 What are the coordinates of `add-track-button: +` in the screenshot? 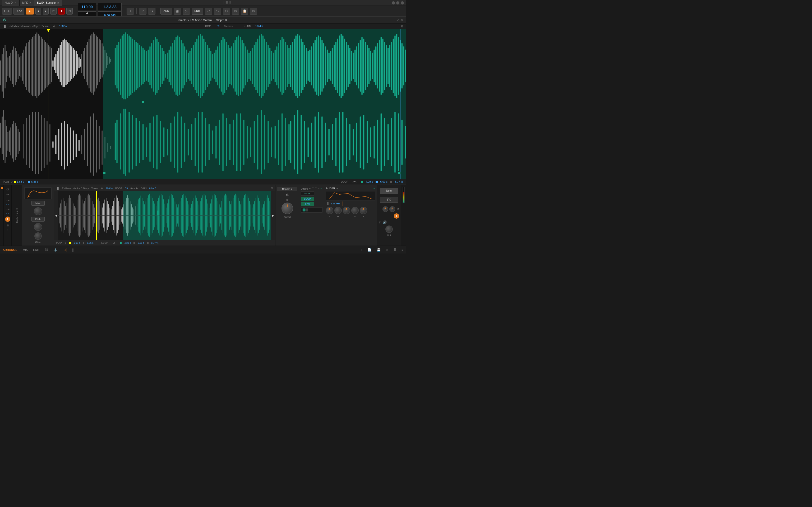 It's located at (61, 11).